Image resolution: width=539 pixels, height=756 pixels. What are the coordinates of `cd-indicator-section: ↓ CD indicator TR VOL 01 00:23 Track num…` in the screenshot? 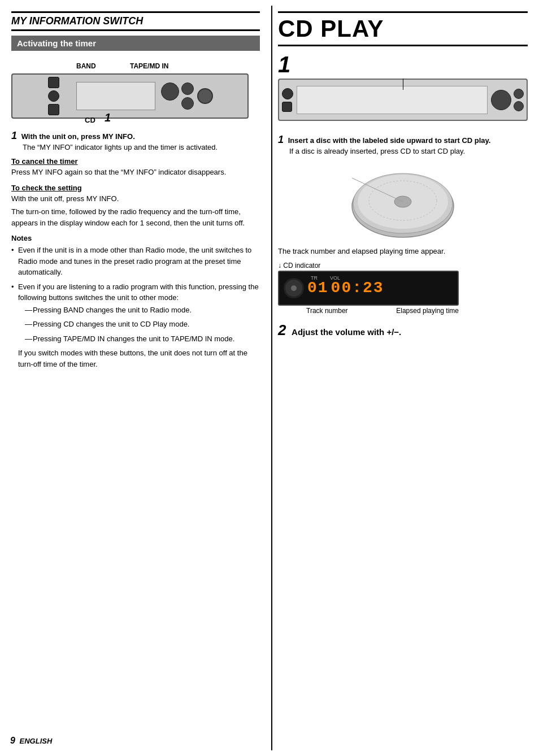 It's located at (403, 288).